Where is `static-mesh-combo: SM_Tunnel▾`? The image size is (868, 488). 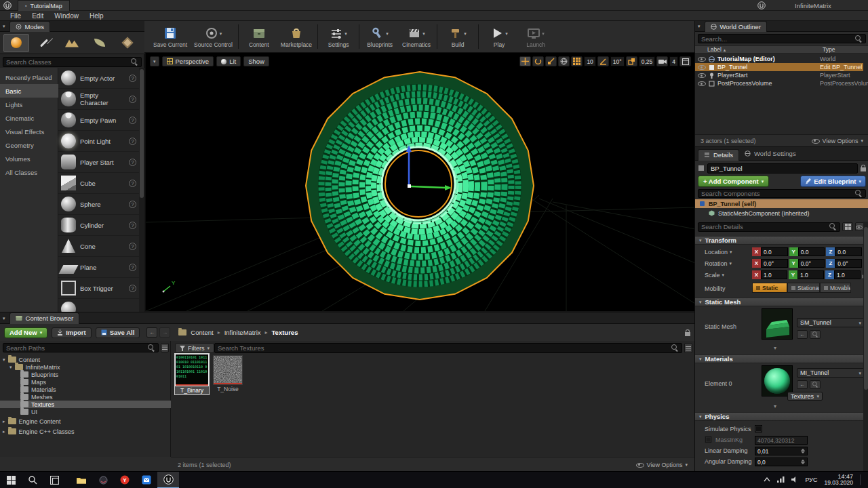 static-mesh-combo: SM_Tunnel▾ is located at coordinates (831, 323).